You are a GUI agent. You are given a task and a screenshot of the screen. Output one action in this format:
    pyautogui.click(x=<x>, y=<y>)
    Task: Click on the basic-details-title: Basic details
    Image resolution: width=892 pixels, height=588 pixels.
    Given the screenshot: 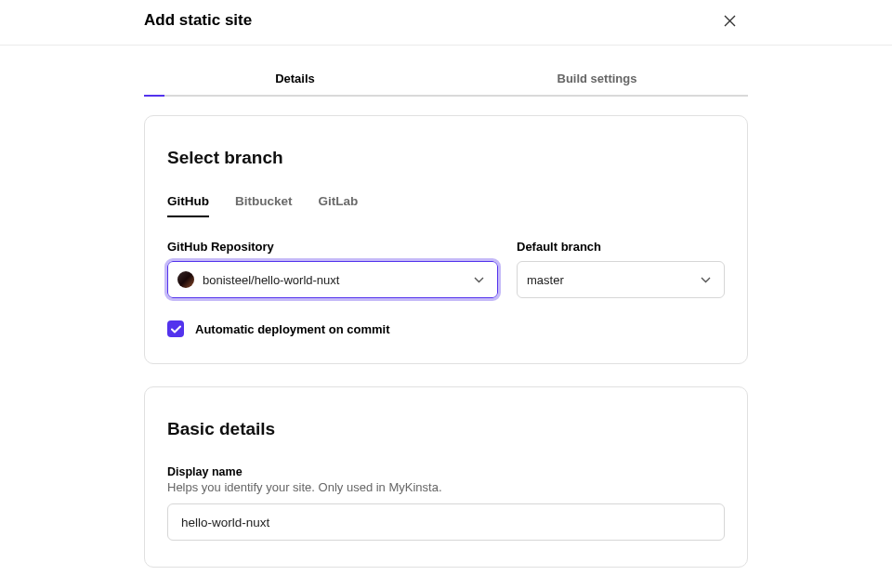 What is the action you would take?
    pyautogui.click(x=446, y=429)
    